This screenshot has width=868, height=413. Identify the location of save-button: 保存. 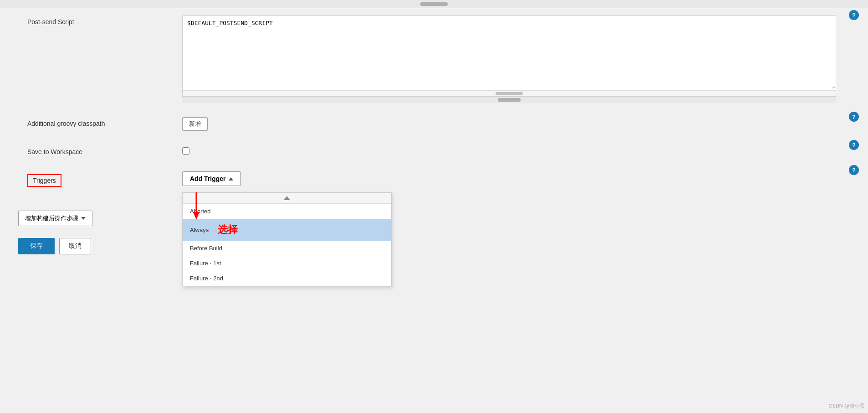
(36, 246).